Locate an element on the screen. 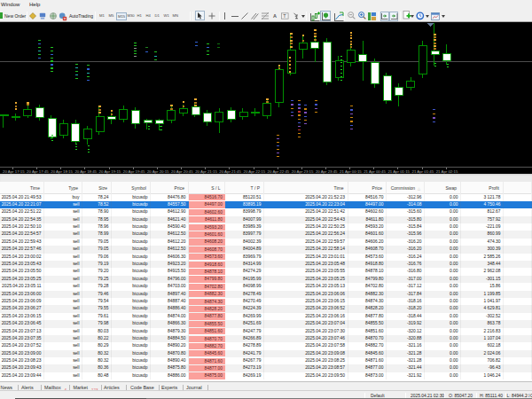 This screenshot has width=532, height=399. svg-text: 20 Apr 20:15 is located at coordinates (158, 172).